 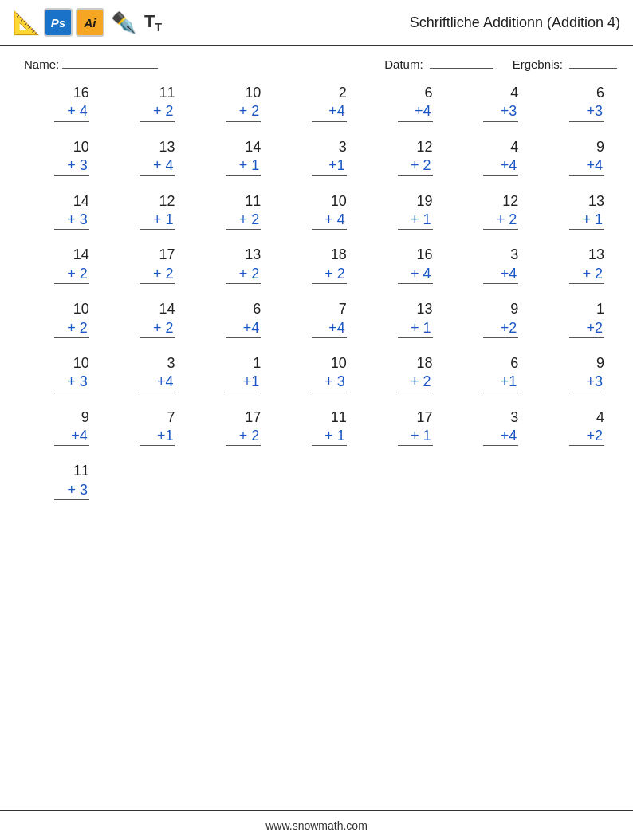 I want to click on problem-bottom-6-5: +4, so click(x=501, y=436).